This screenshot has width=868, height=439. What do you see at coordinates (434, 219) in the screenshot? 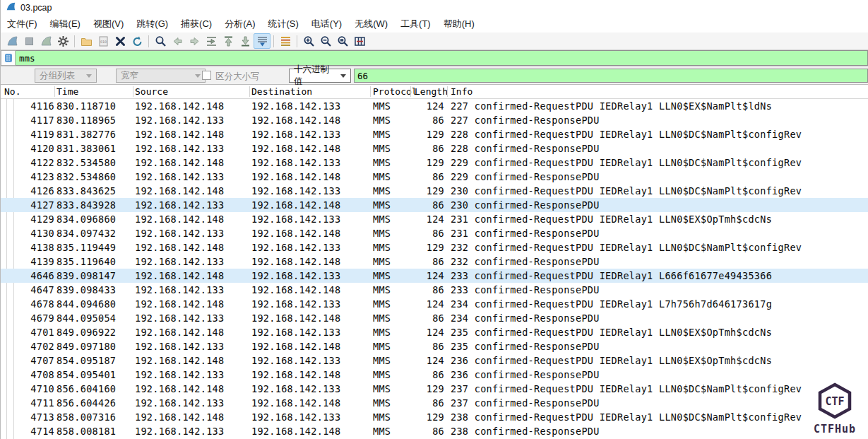
I see `packet-row-4129: 4129834.096860192.168.142.148192.168.142…` at bounding box center [434, 219].